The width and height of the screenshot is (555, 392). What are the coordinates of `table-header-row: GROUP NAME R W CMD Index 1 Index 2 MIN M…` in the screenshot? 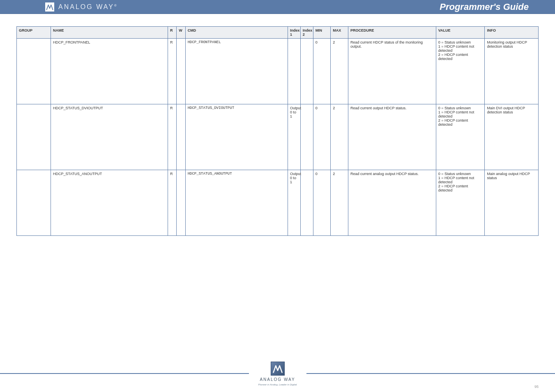 It's located at (278, 33).